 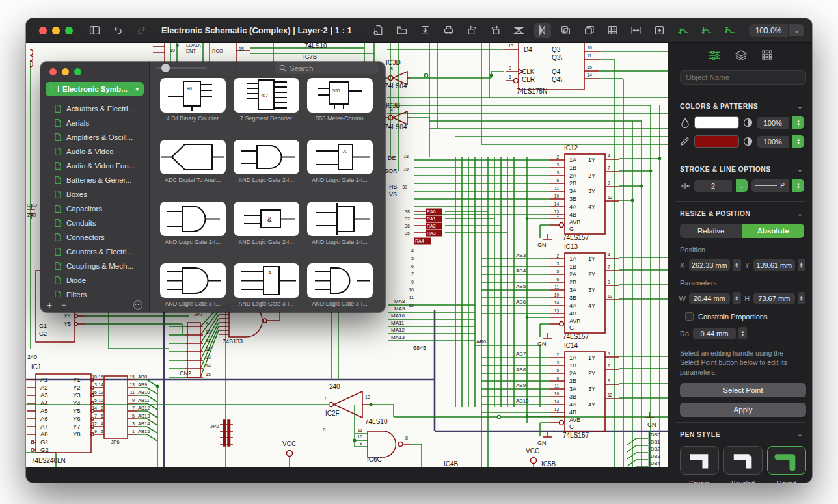 I want to click on ra-value: 0.44 mm, so click(x=714, y=334).